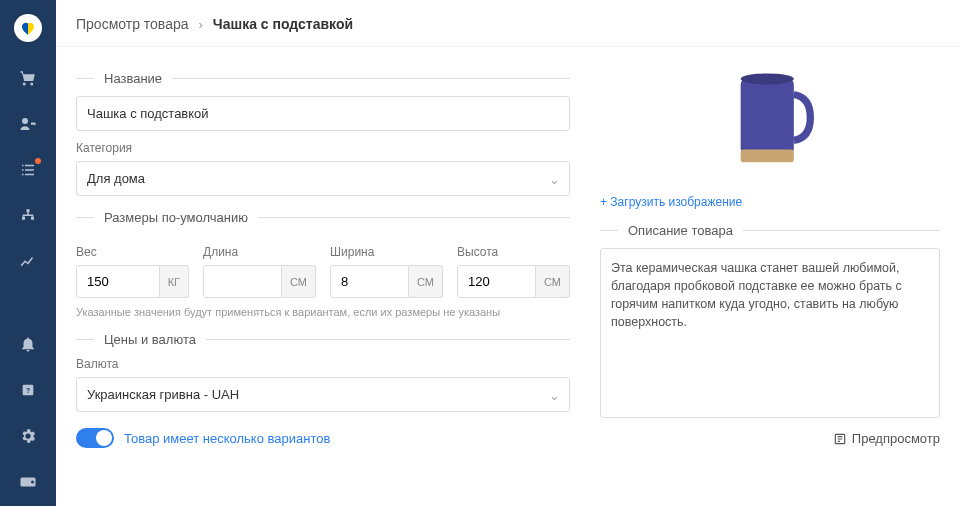 Image resolution: width=960 pixels, height=506 pixels. What do you see at coordinates (514, 252) in the screenshot?
I see `height-label: Высота` at bounding box center [514, 252].